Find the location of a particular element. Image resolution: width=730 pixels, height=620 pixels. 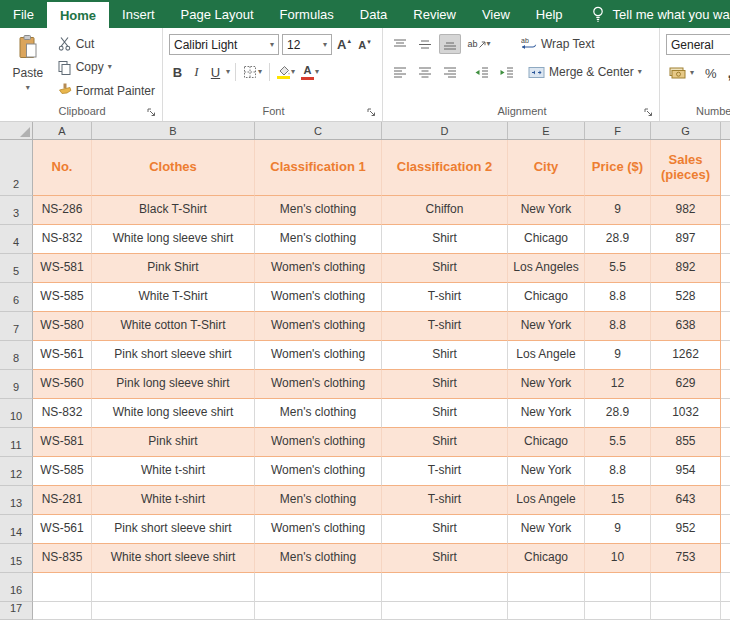

cell-F7: 8.8 is located at coordinates (618, 326).